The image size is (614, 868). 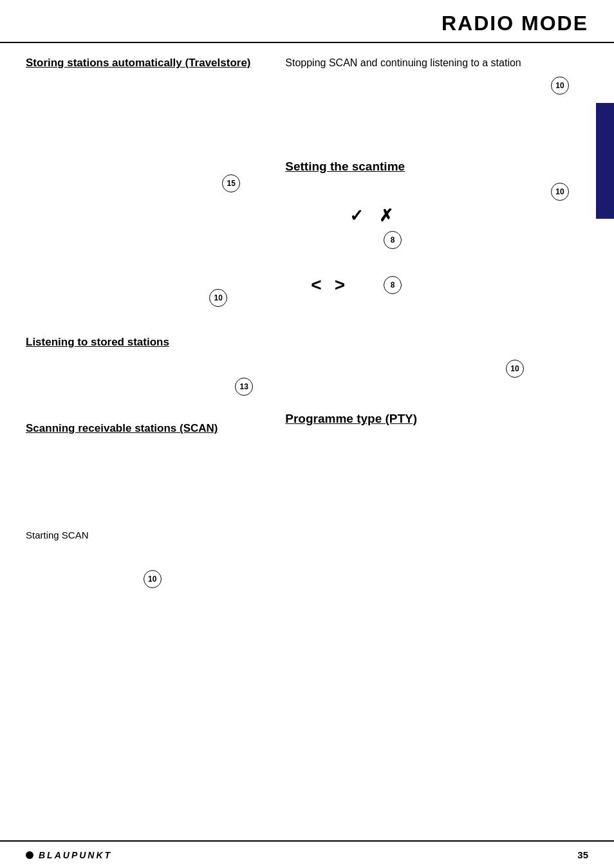 What do you see at coordinates (145, 298) in the screenshot?
I see `badge-10-left-container: 10` at bounding box center [145, 298].